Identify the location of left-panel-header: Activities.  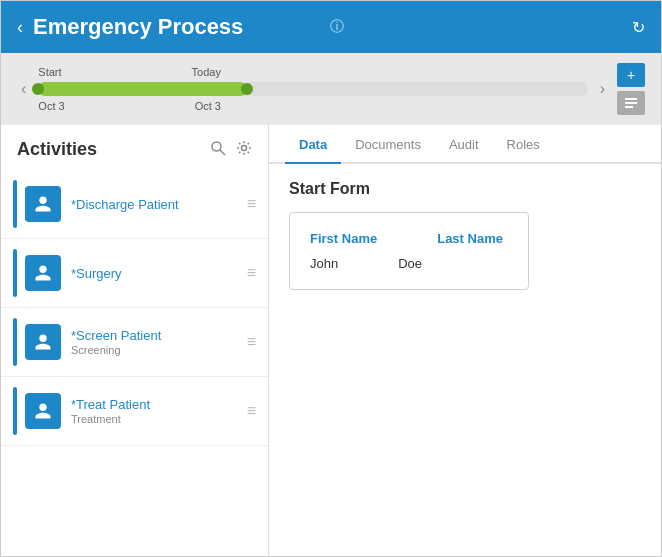
(134, 148).